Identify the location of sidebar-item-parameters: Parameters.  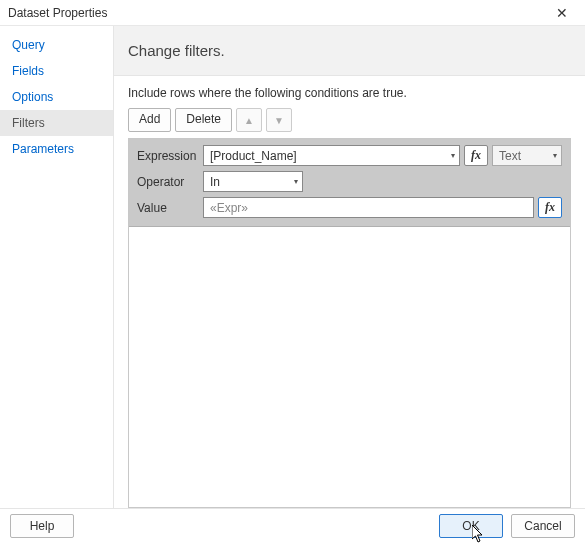
(56, 149).